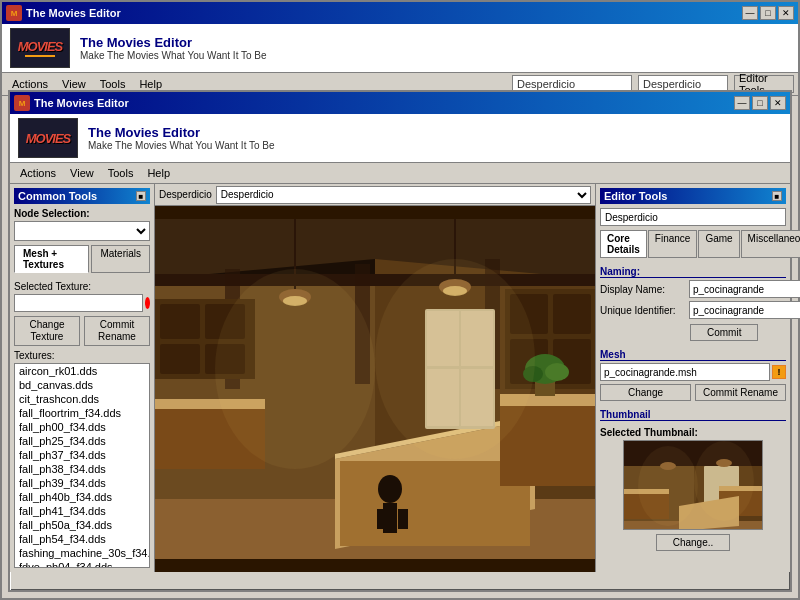 The height and width of the screenshot is (600, 800). Describe the element at coordinates (693, 489) in the screenshot. I see `thumbnail-section: Selected Thumbnail:` at that location.